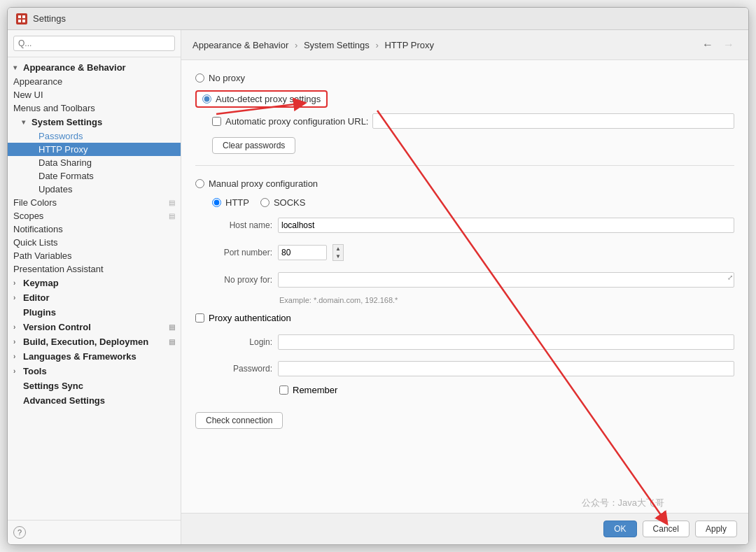 Image resolution: width=756 pixels, height=552 pixels. I want to click on sidebar-item-presentation-assistant: Presentation Assistant, so click(94, 269).